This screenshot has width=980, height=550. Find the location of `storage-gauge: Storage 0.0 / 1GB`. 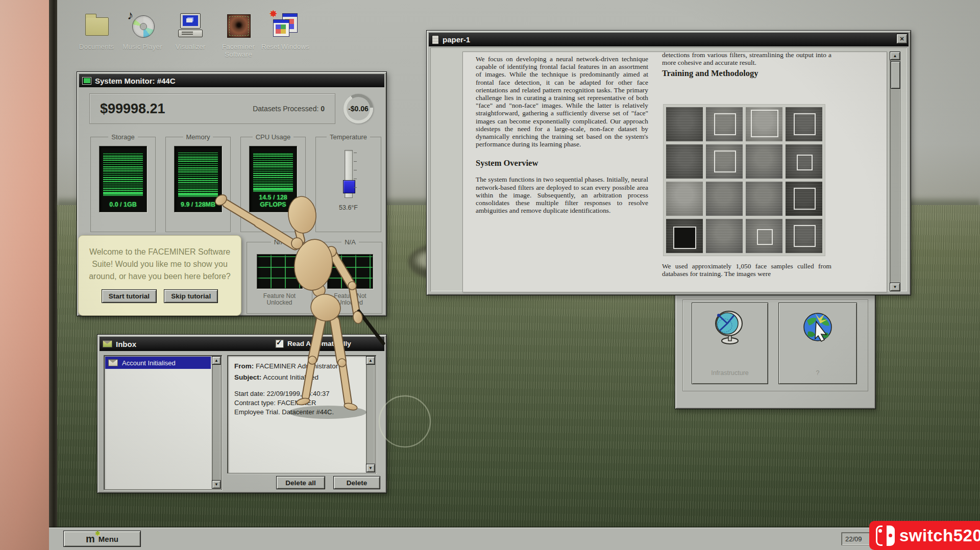

storage-gauge: Storage 0.0 / 1GB is located at coordinates (123, 183).